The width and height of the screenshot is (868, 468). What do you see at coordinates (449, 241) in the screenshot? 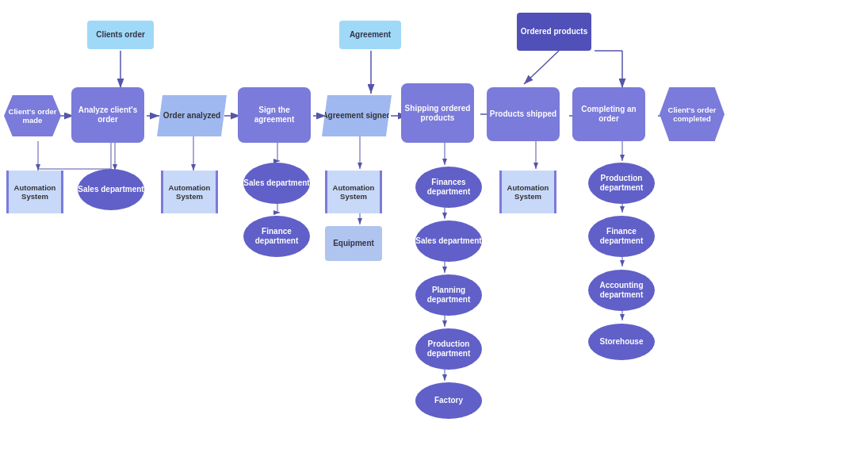
I see `sales-dept-3-node: Sales department` at bounding box center [449, 241].